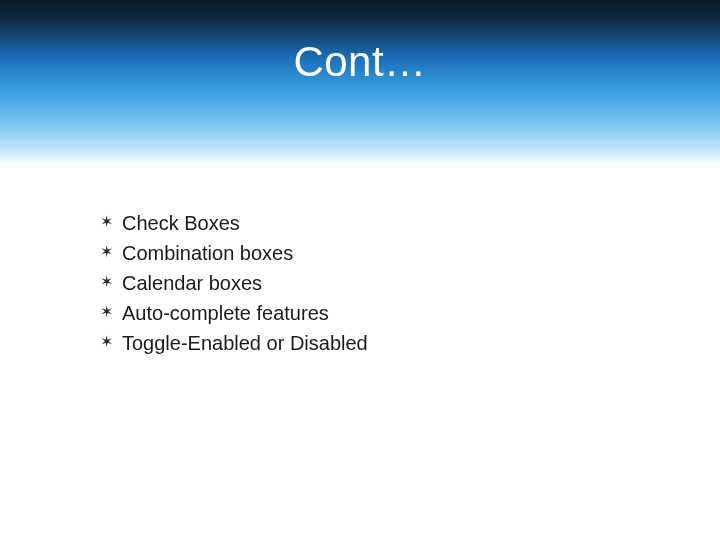  Describe the element at coordinates (380, 253) in the screenshot. I see `list-item: ✶ Combination boxes` at that location.